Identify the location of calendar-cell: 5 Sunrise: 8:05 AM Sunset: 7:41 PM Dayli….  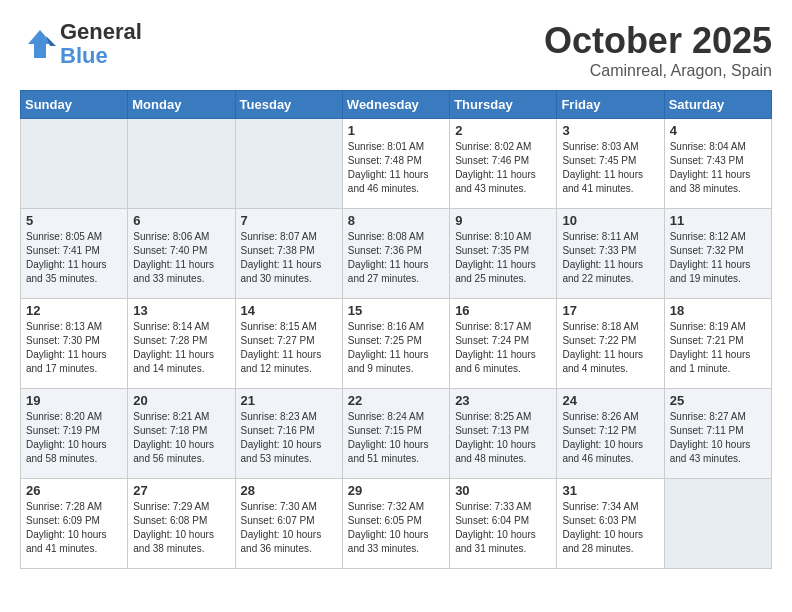
(74, 254).